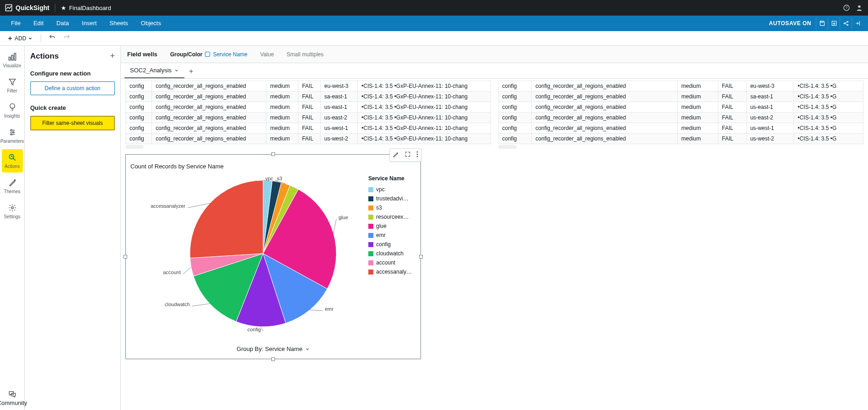  I want to click on filter-icon, so click(12, 82).